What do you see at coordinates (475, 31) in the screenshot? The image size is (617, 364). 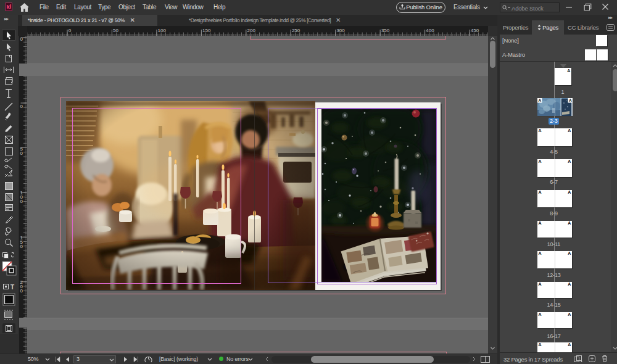 I see `svg-text: 450` at bounding box center [475, 31].